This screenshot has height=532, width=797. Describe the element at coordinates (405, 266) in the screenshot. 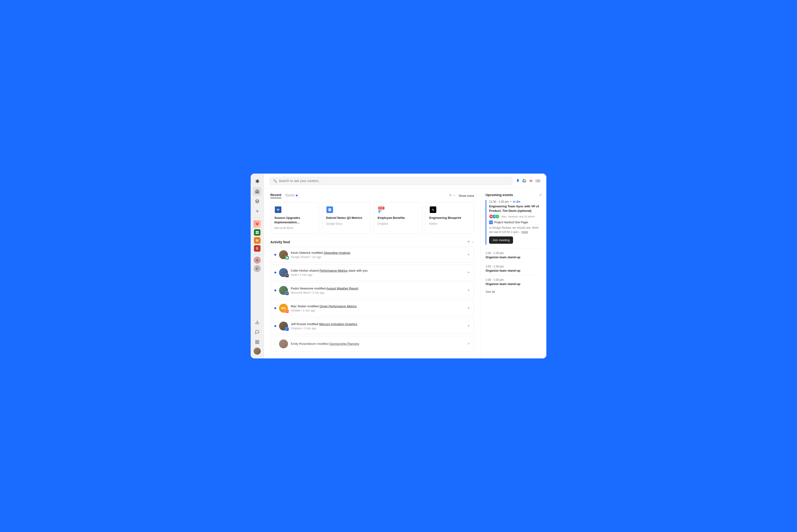

I see `main-content: 🔍 M +4` at that location.